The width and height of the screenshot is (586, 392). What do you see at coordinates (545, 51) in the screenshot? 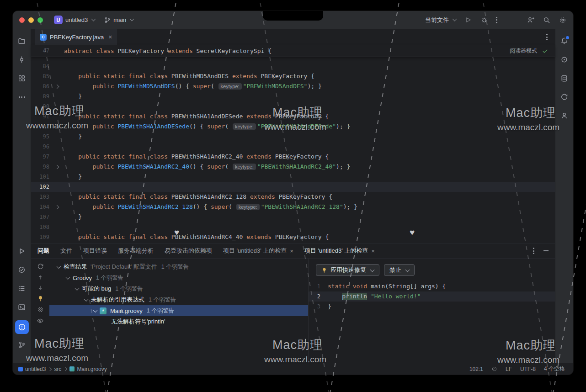
I see `inspection-ok-icon` at bounding box center [545, 51].